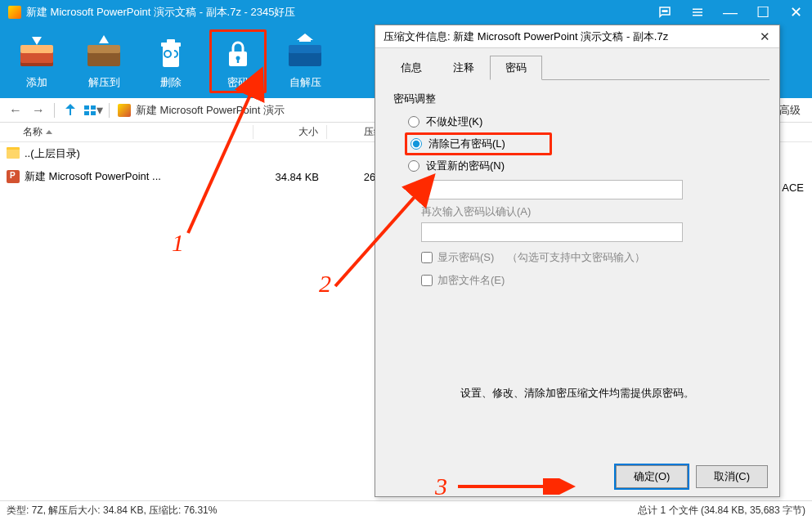 The image size is (812, 520). Describe the element at coordinates (93, 177) in the screenshot. I see `row-name: 新建 Microsoft PowerPoint ...` at that location.